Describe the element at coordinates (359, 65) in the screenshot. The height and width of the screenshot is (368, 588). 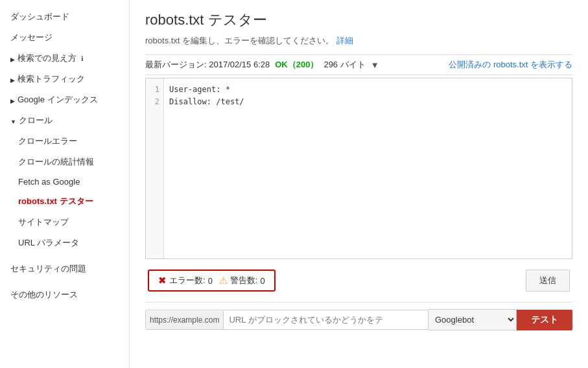
I see `version-bar: 最新バージョン: 2017/02/15 6:28 OK（200） 296 バイト…` at that location.